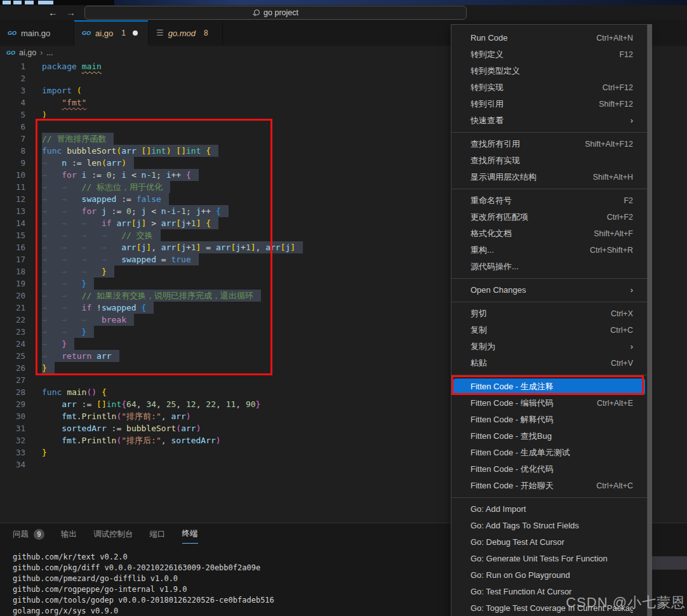 Image resolution: width=687 pixels, height=616 pixels. What do you see at coordinates (157, 536) in the screenshot?
I see `panel-tab-端口: 端口` at bounding box center [157, 536].